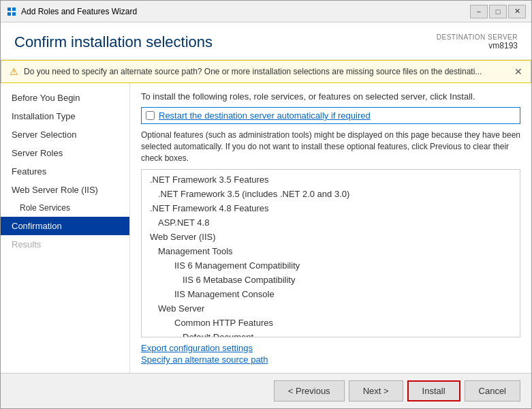 This screenshot has height=409, width=532. I want to click on restart-checkbox-label: Restart the destination server automatic…, so click(264, 116).